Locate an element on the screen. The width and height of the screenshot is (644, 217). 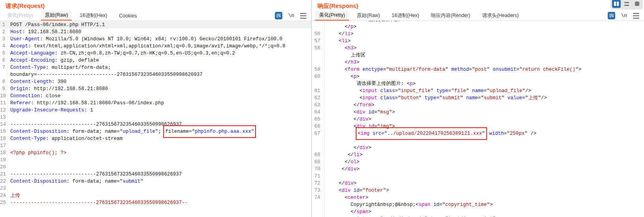
code-line: 20 is located at coordinates (155, 167).